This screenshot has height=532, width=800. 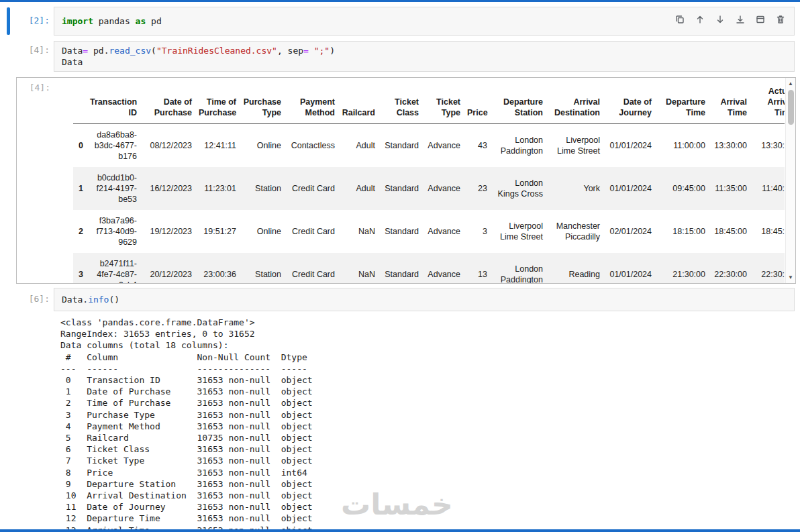 I want to click on dataframe-header-row: Transaction IDDate of PurchaseTime of Pu…, so click(x=429, y=102).